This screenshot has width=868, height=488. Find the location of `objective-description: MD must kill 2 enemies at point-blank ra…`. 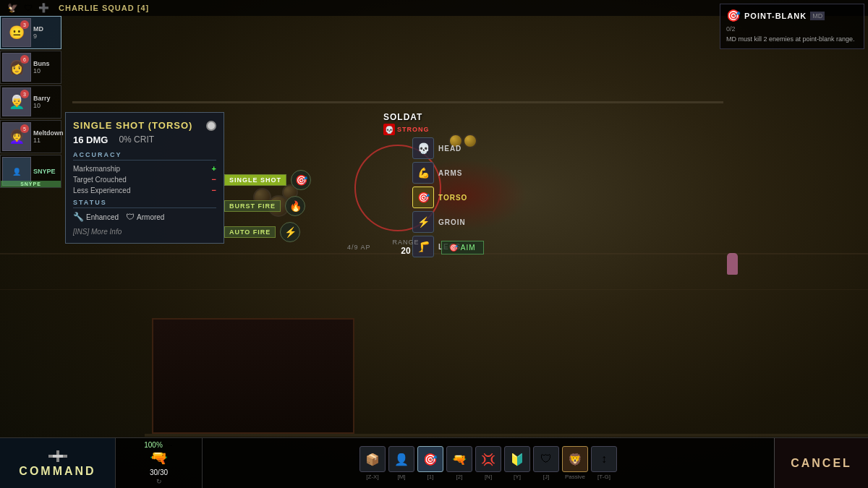

objective-description: MD must kill 2 enemies at point-blank ra… is located at coordinates (792, 39).